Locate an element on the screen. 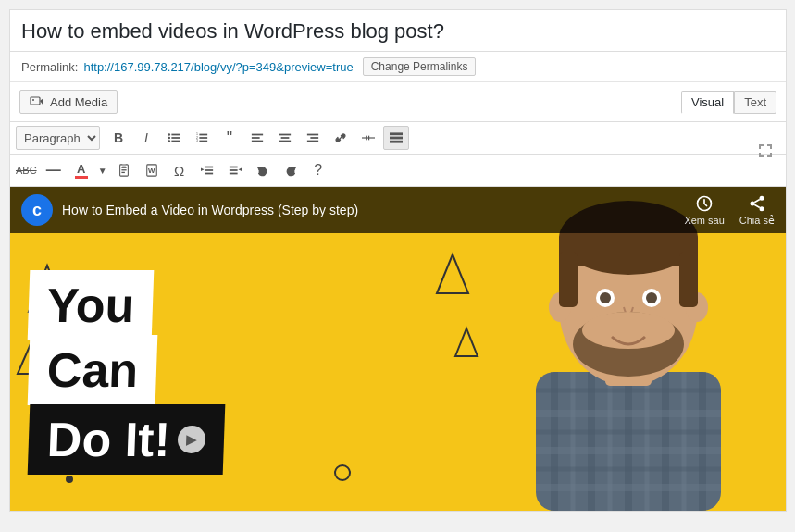 Image resolution: width=795 pixels, height=532 pixels. strikethrough-label: ABC is located at coordinates (26, 170).